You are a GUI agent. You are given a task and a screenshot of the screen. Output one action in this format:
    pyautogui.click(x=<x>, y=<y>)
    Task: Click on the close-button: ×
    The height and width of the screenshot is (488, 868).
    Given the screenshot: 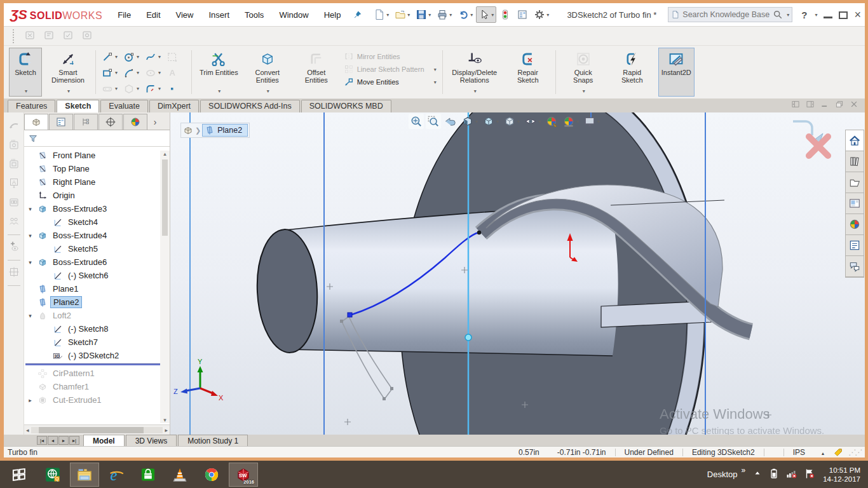 What is the action you would take?
    pyautogui.click(x=858, y=15)
    